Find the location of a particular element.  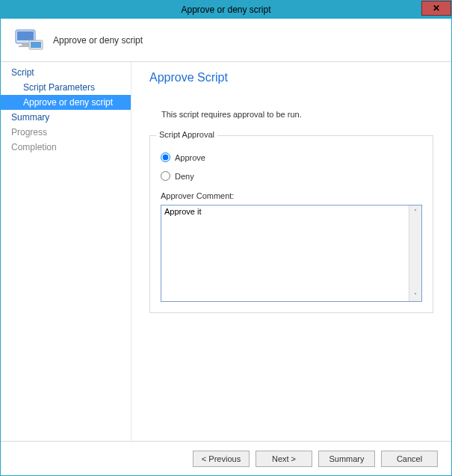

radio-approve-label: Approve is located at coordinates (190, 158).